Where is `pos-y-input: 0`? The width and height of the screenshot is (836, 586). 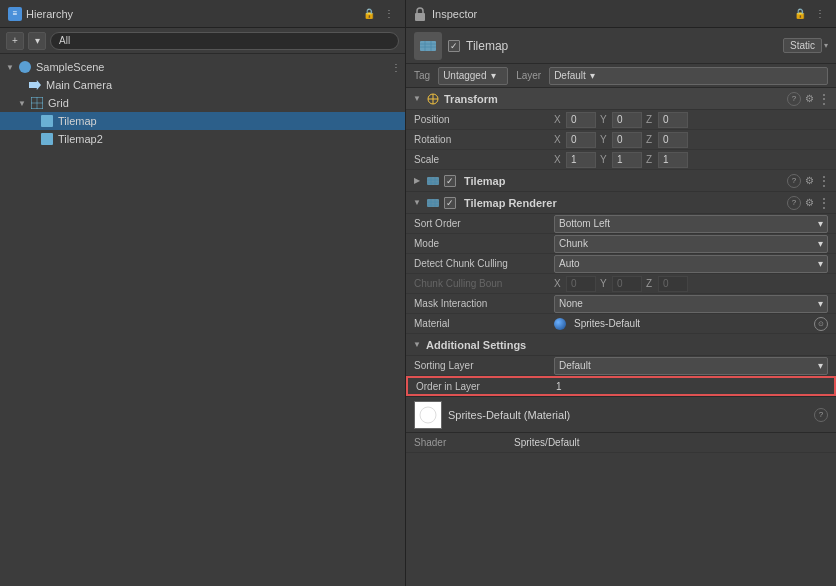 pos-y-input: 0 is located at coordinates (627, 120).